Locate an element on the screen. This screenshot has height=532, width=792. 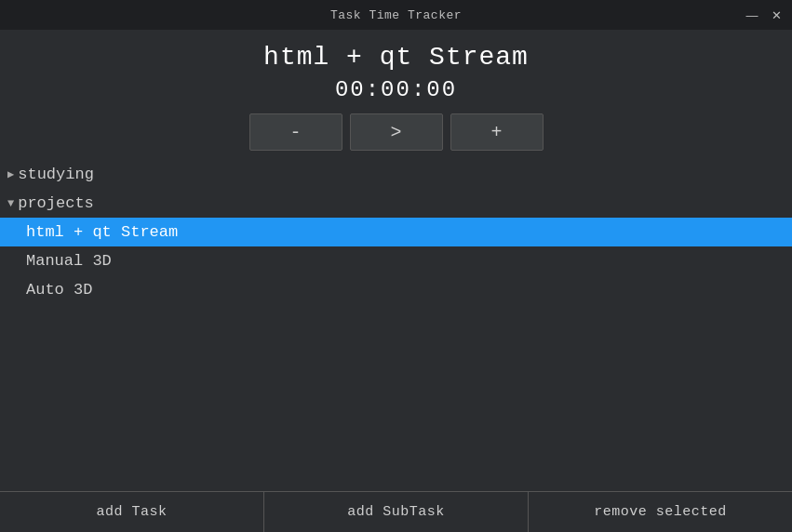
task-html-qt-stream: html + qt Stream is located at coordinates (396, 233).